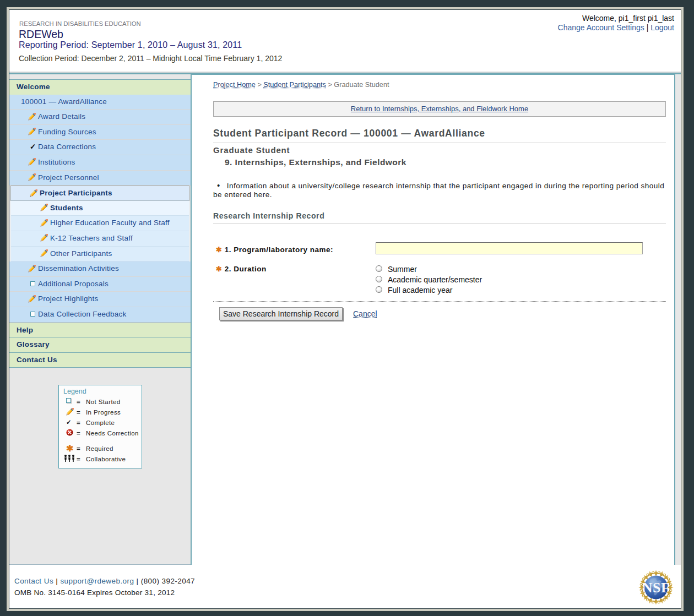 This screenshot has height=616, width=694. Describe the element at coordinates (657, 588) in the screenshot. I see `svg-text: NSF` at that location.